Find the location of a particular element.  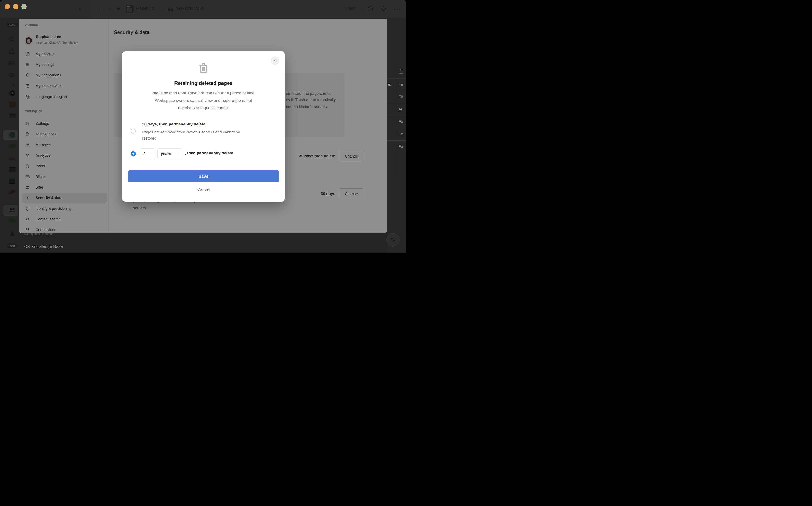

retention-dialog: Retaining deleted pages Pages deleted fr… is located at coordinates (204, 126).